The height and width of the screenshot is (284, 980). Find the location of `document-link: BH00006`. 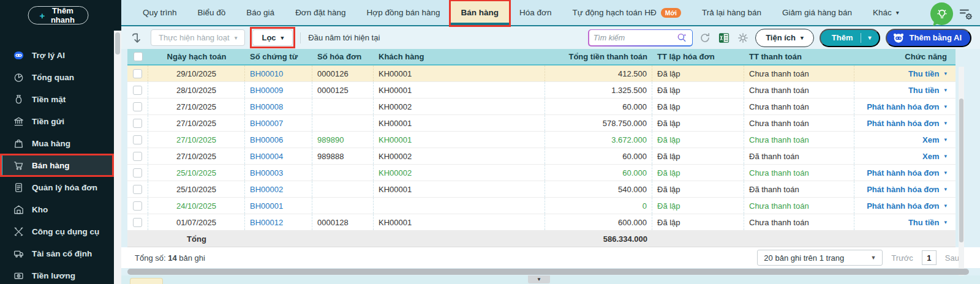

document-link: BH00006 is located at coordinates (266, 140).